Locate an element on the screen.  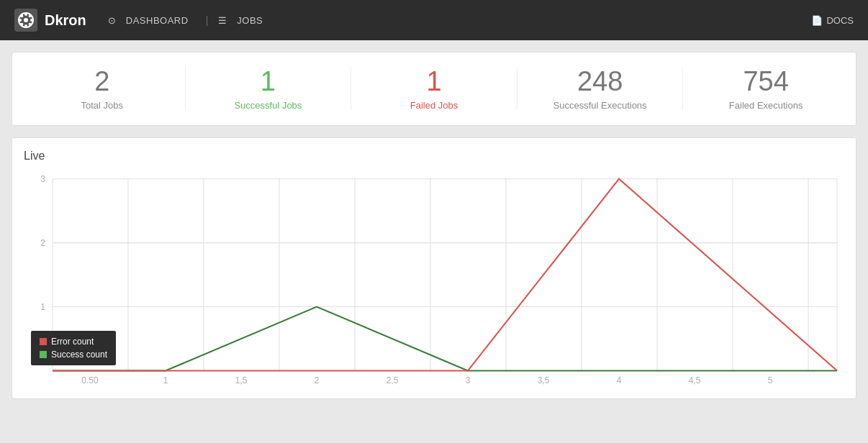
successful-jobs-label: Successful Jobs is located at coordinates (268, 105).